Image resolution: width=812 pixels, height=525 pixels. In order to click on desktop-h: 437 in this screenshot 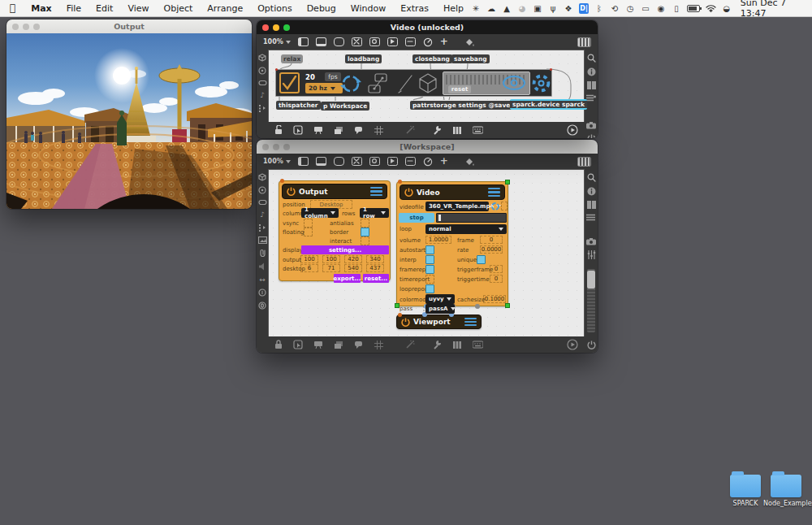, I will do `click(375, 268)`.